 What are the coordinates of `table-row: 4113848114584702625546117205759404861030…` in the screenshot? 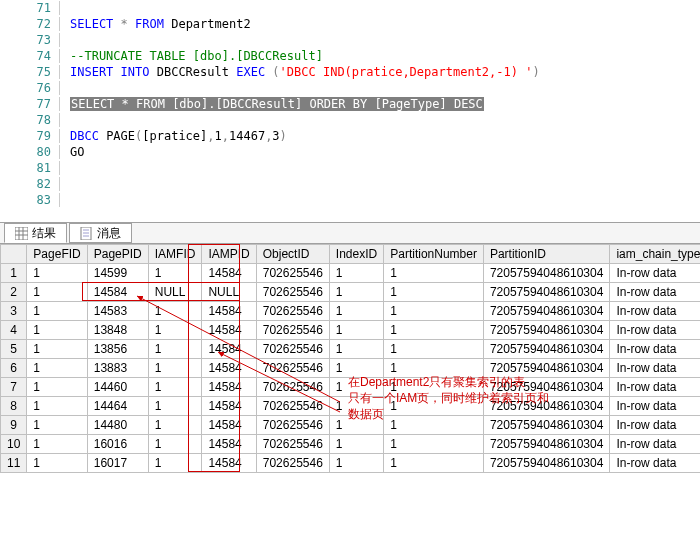 It's located at (351, 330).